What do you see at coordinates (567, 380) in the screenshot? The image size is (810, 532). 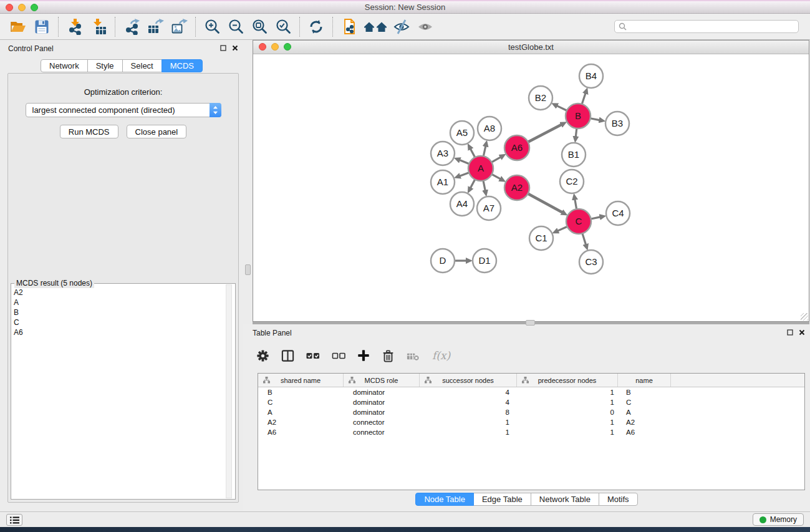 I see `column-header-predecessor-nodes: predecessor nodes` at bounding box center [567, 380].